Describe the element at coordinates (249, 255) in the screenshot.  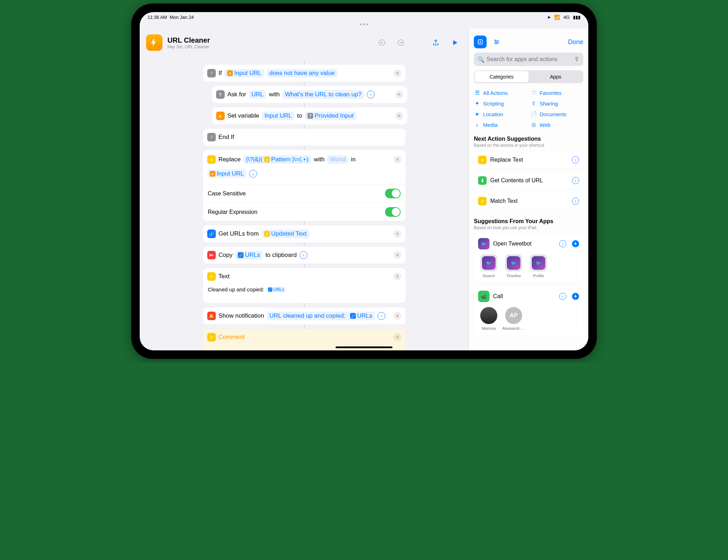
I see `copy-var: 🔗URLs` at that location.